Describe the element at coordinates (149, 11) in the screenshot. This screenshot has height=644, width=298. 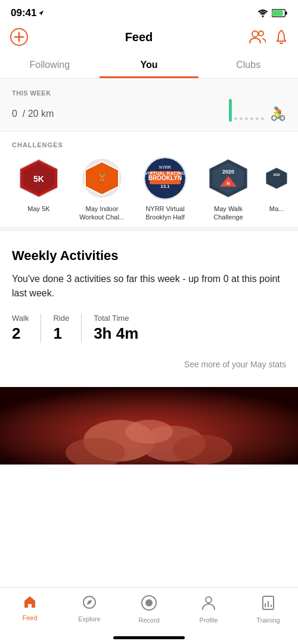
I see `status-bar: 09:41` at that location.